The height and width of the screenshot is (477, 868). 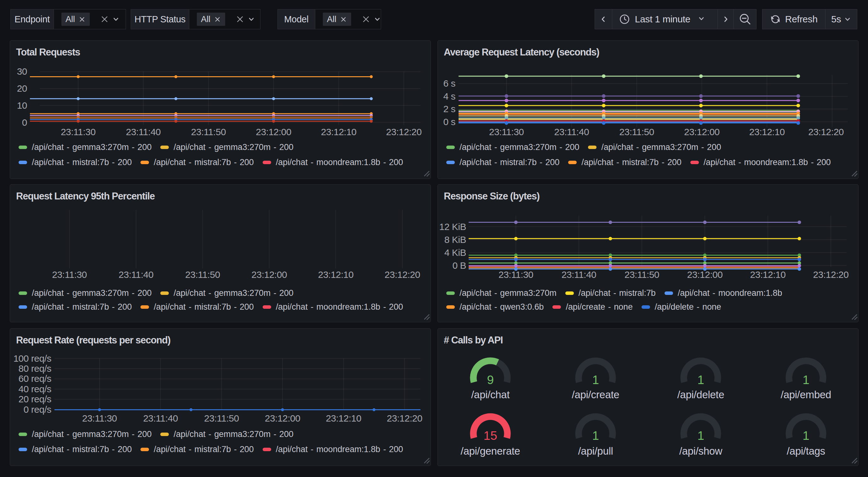 What do you see at coordinates (459, 266) in the screenshot?
I see `svg-text: 0 B` at bounding box center [459, 266].